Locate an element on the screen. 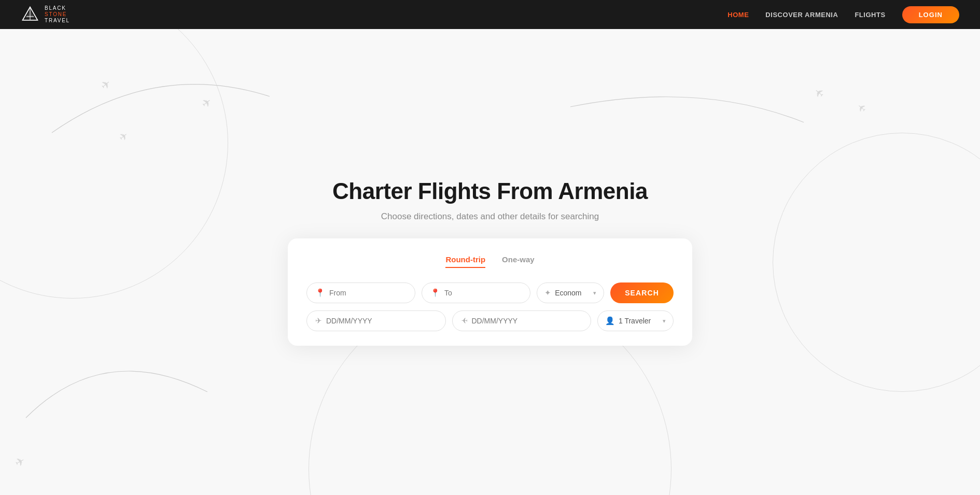  class-chevron-icon: ▾ is located at coordinates (595, 293).